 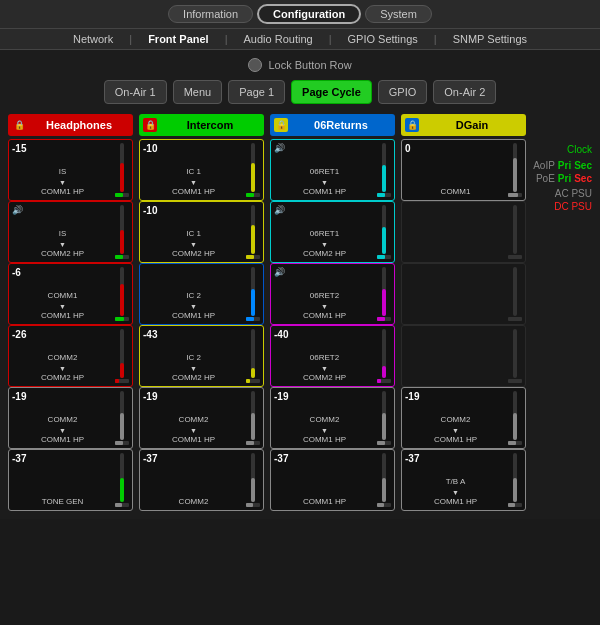 What do you see at coordinates (332, 294) in the screenshot?
I see `channel-06returns-3: 🔊 06RET2 ▼ COMM1 HP` at bounding box center [332, 294].